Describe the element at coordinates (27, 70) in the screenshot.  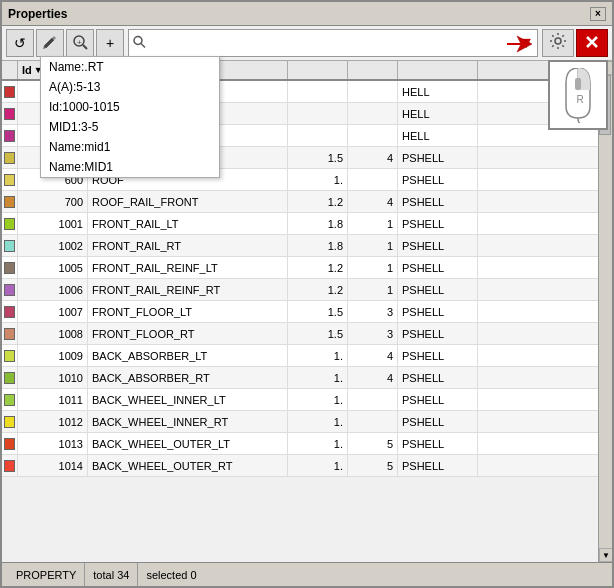
I see `col-id-label: Id` at that location.